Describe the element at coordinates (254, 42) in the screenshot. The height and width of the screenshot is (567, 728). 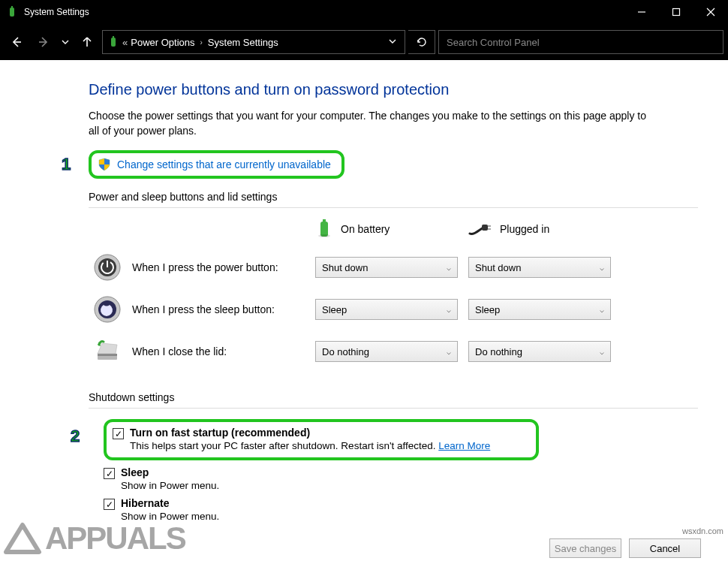
I see `address-bar: « Power Options › System Settings` at that location.